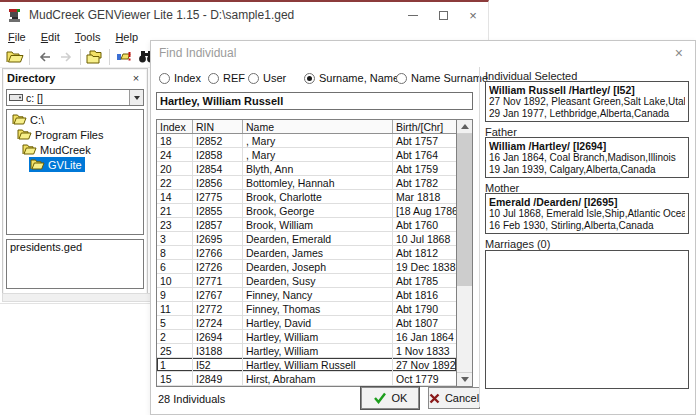 The height and width of the screenshot is (415, 696). Describe the element at coordinates (434, 398) in the screenshot. I see `cancel-x-icon` at that location.